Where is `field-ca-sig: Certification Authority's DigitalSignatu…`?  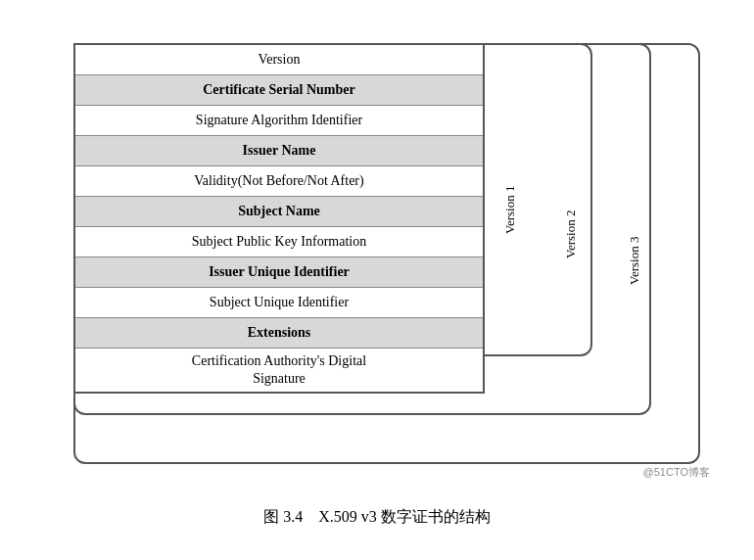
field-ca-sig: Certification Authority's DigitalSignatu… is located at coordinates (279, 370).